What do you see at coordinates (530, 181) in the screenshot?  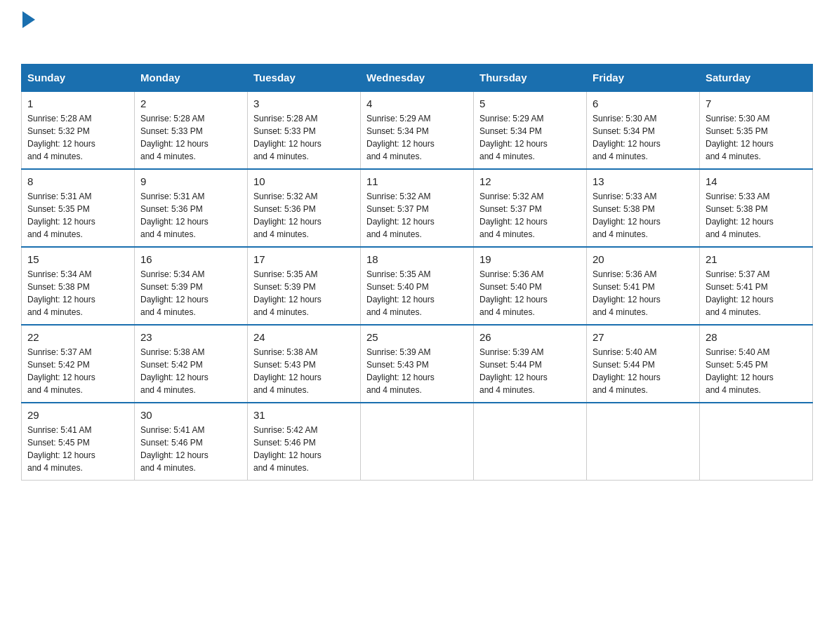 I see `day-number: 12` at bounding box center [530, 181].